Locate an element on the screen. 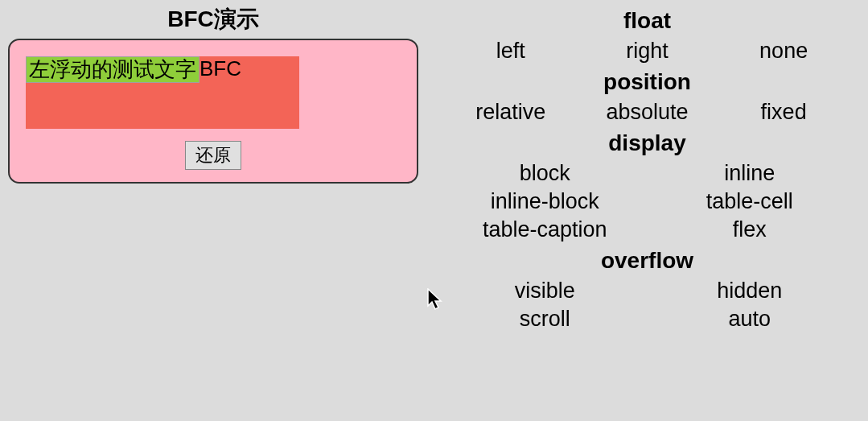 This screenshot has height=421, width=868. option-position-relative: relative is located at coordinates (510, 113).